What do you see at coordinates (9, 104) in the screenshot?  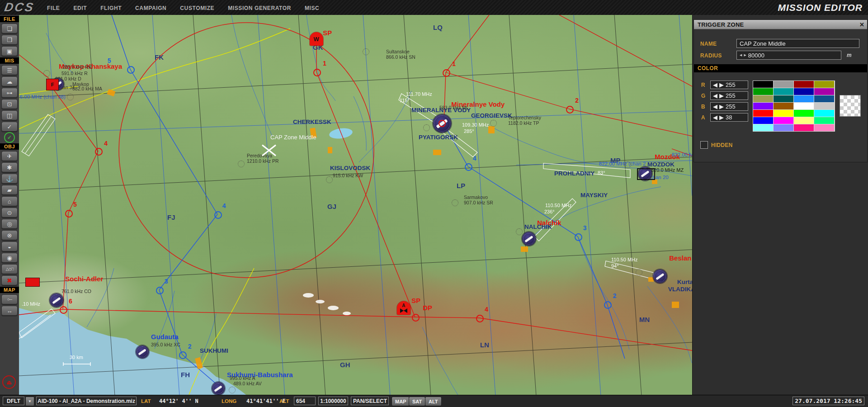 I see `triggers-button: ⊡` at bounding box center [9, 104].